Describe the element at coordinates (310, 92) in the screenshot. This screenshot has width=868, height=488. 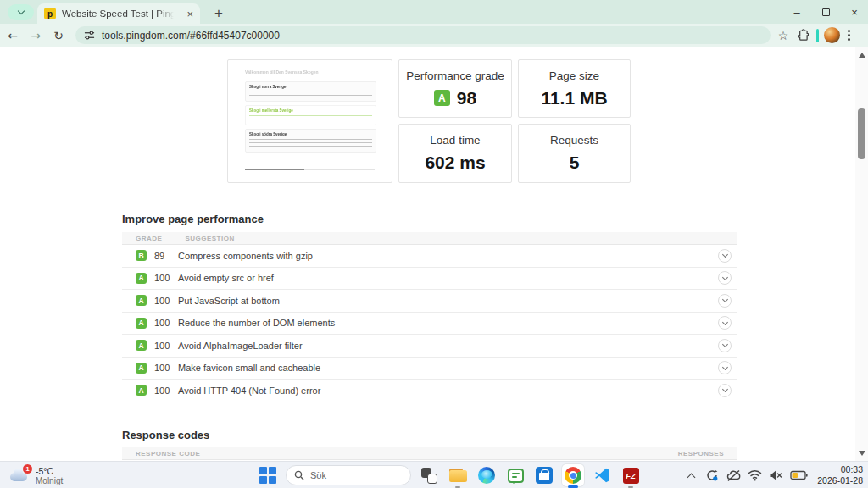
I see `mini-section-north: Skog i norra Sverige` at that location.